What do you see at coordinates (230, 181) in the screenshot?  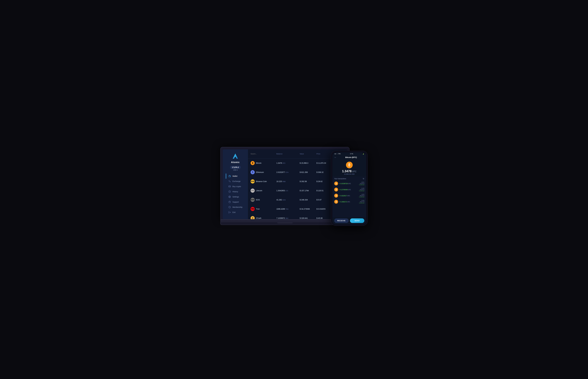 I see `exchange-icon` at bounding box center [230, 181].